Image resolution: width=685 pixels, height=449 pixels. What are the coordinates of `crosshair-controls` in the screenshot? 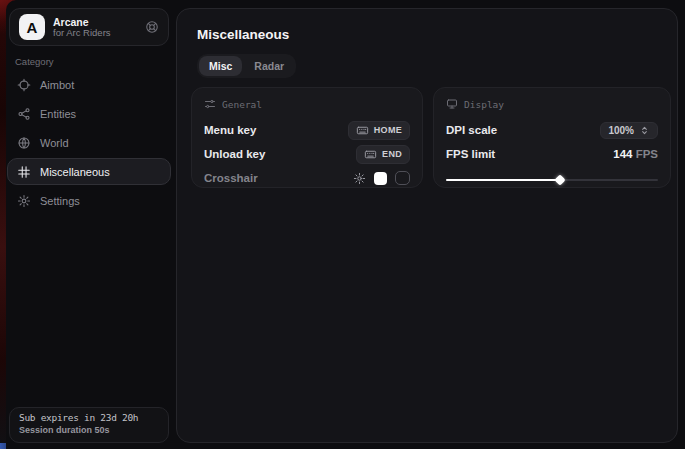 It's located at (382, 178).